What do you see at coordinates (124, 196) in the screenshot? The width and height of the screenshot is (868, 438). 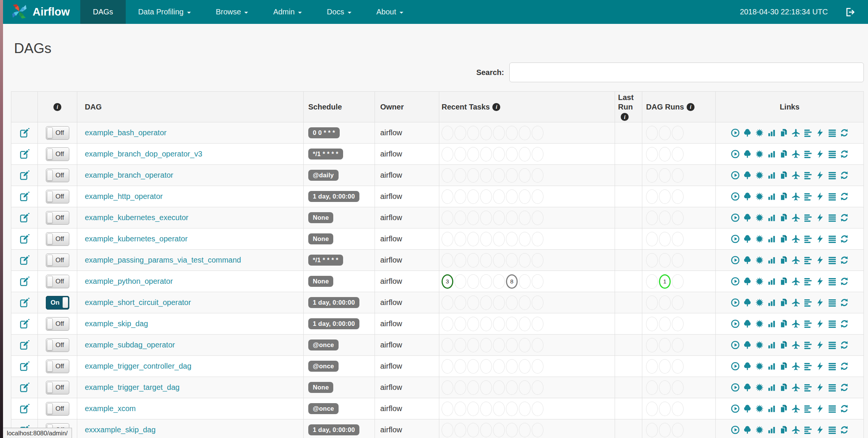 I see `dag-name-link: example_http_operator` at bounding box center [124, 196].